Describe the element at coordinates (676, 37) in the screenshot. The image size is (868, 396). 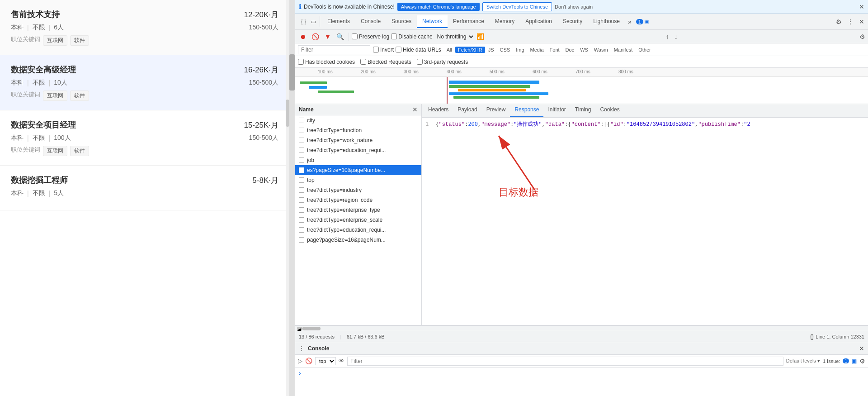
I see `export-icon: ↓` at that location.